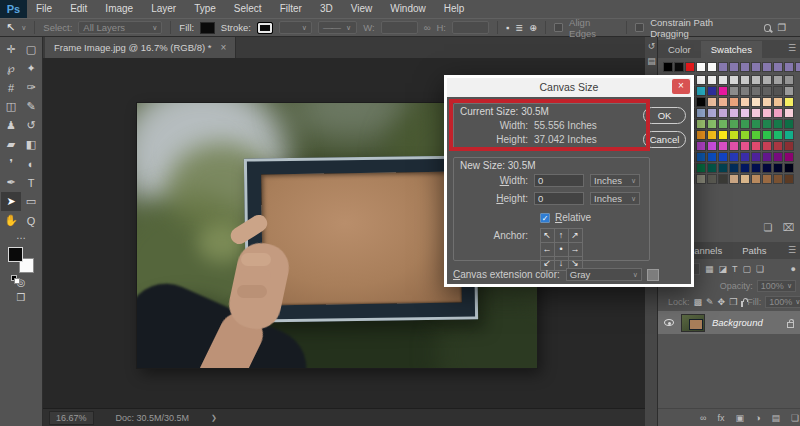  What do you see at coordinates (78, 9) in the screenshot?
I see `menu-item-edit: Edit` at bounding box center [78, 9].